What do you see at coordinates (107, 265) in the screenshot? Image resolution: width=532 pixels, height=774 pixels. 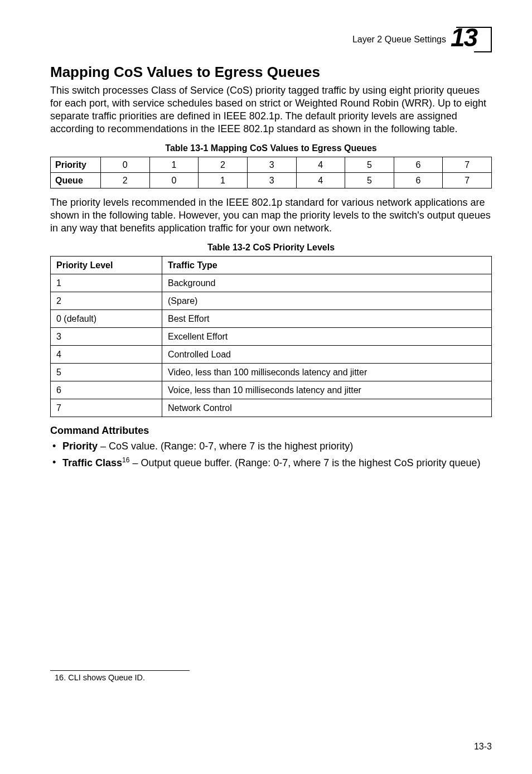 I see `col-header: Priority Level` at bounding box center [107, 265].